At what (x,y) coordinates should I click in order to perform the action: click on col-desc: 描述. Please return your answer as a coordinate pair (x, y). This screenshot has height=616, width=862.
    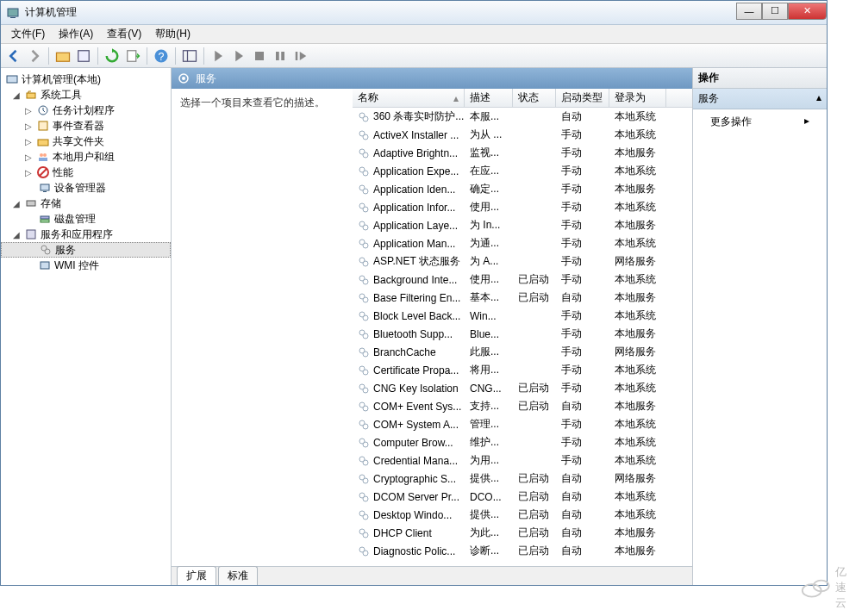
    Looking at the image, I should click on (489, 98).